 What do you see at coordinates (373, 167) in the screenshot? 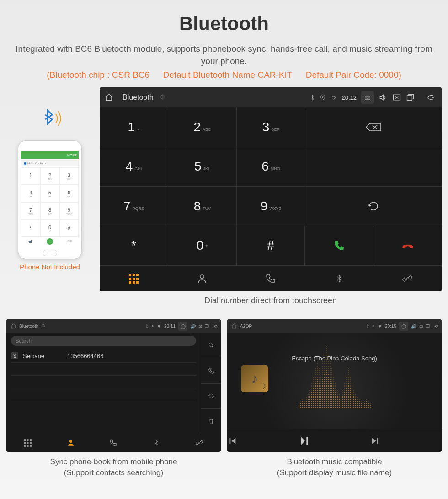
I see `key-blank` at bounding box center [373, 167].